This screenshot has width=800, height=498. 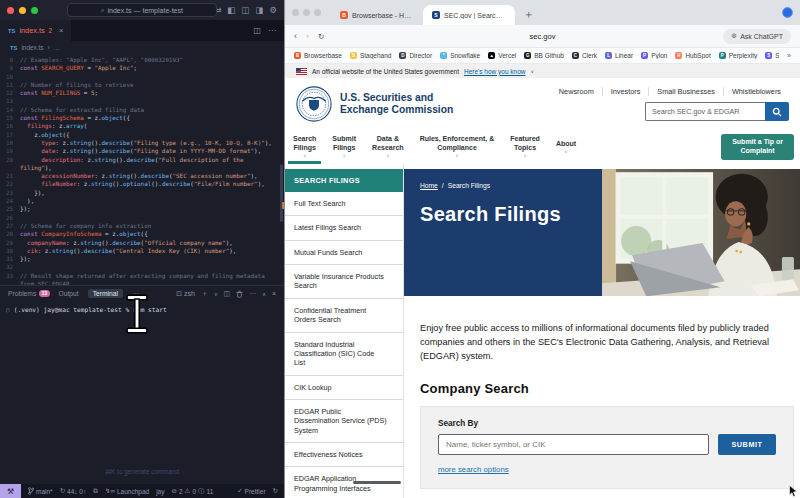 I want to click on sec-search-input, so click(x=705, y=112).